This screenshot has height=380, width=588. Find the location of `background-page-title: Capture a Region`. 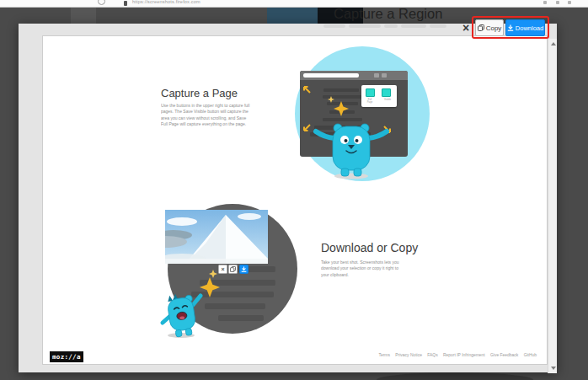

background-page-title: Capture a Region is located at coordinates (388, 13).